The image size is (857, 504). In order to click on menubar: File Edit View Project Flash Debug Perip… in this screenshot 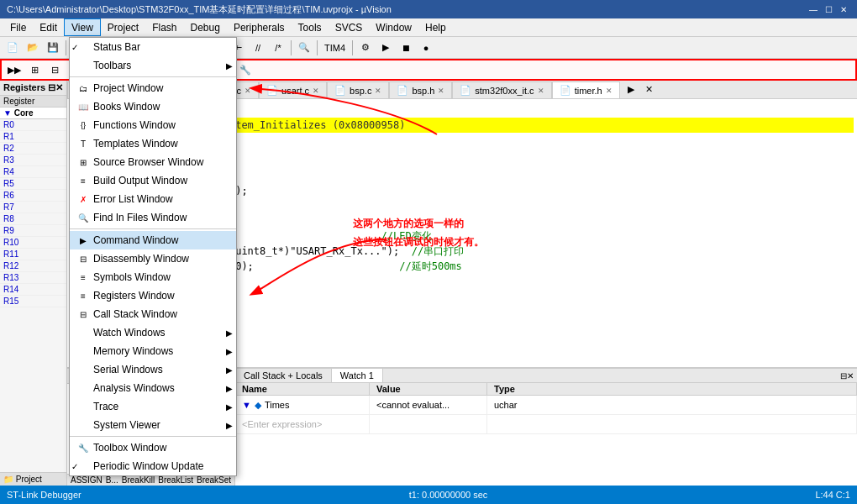, I will do `click(428, 28)`.